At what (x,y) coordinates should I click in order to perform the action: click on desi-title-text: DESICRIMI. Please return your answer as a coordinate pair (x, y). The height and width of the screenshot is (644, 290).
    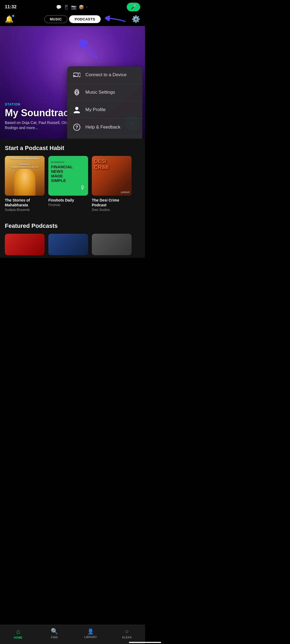
    Looking at the image, I should click on (101, 164).